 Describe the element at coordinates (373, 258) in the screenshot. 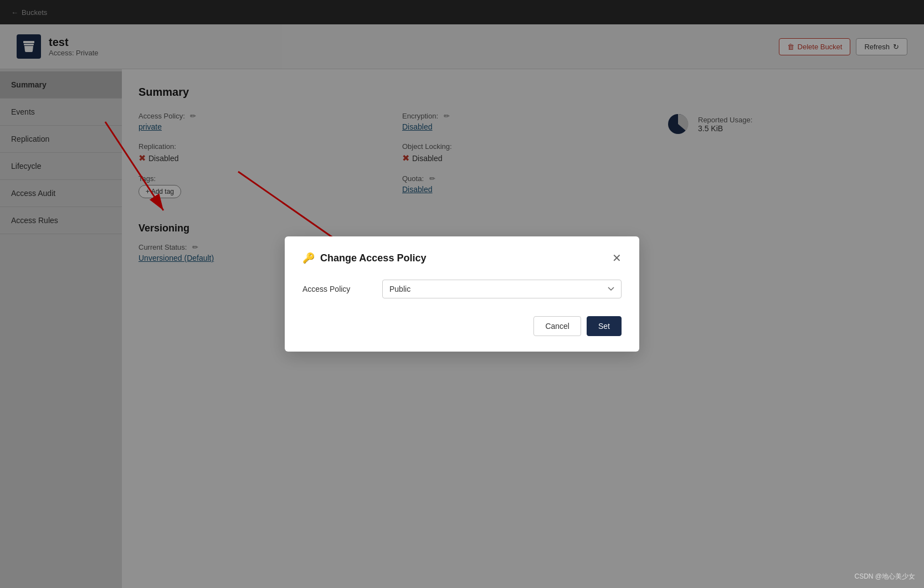

I see `modal-title-text: Change Access Policy` at that location.